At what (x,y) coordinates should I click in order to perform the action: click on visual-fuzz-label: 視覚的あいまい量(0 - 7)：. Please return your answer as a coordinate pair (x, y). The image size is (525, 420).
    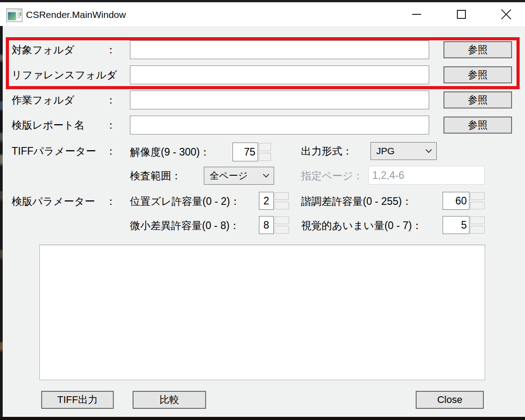
    Looking at the image, I should click on (362, 225).